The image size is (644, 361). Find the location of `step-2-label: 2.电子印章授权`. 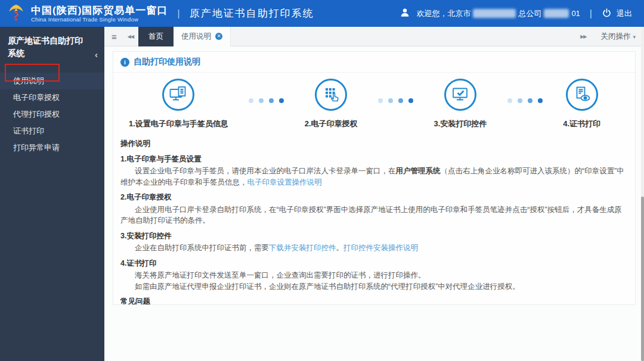

step-2-label: 2.电子印章授权 is located at coordinates (332, 124).